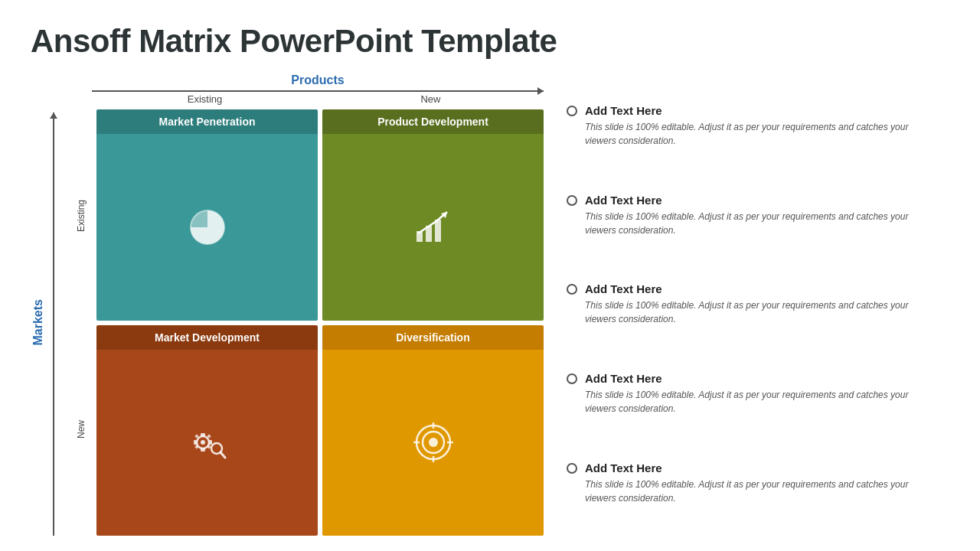 The image size is (980, 551). I want to click on cell-md-header: Market Development, so click(207, 337).